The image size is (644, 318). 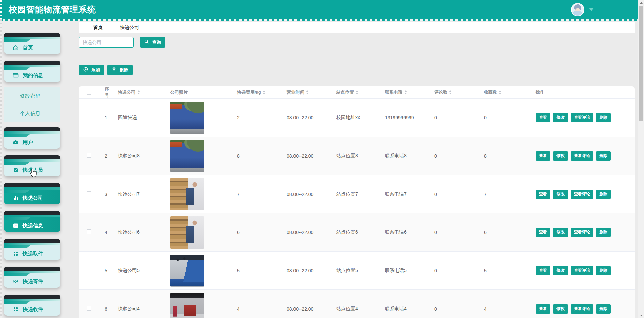 I want to click on delete-button: 删除, so click(x=120, y=70).